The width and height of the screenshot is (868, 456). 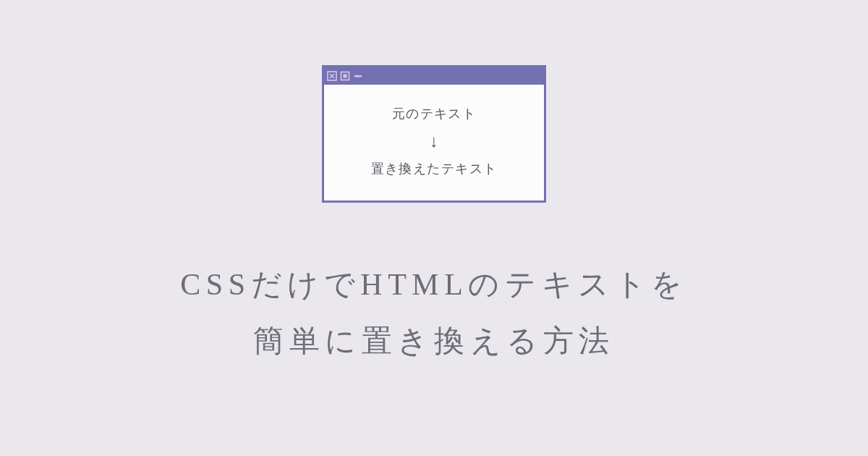 What do you see at coordinates (434, 114) in the screenshot?
I see `original-text-label: 元のテキスト` at bounding box center [434, 114].